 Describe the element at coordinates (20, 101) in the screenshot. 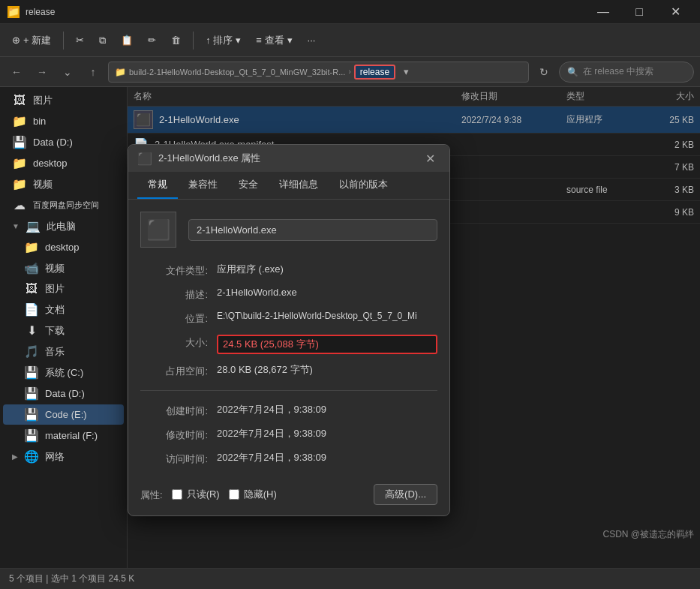

I see `pictures-icon: 🖼` at that location.